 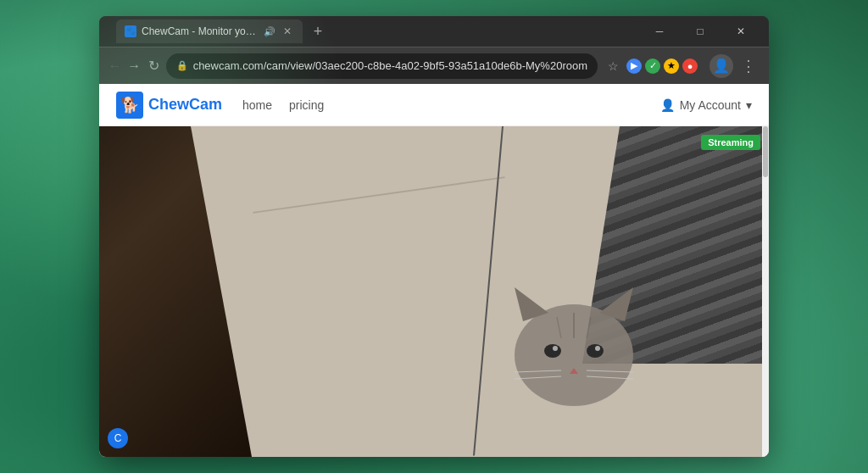 I want to click on site-nav-links: home pricing, so click(x=283, y=105).